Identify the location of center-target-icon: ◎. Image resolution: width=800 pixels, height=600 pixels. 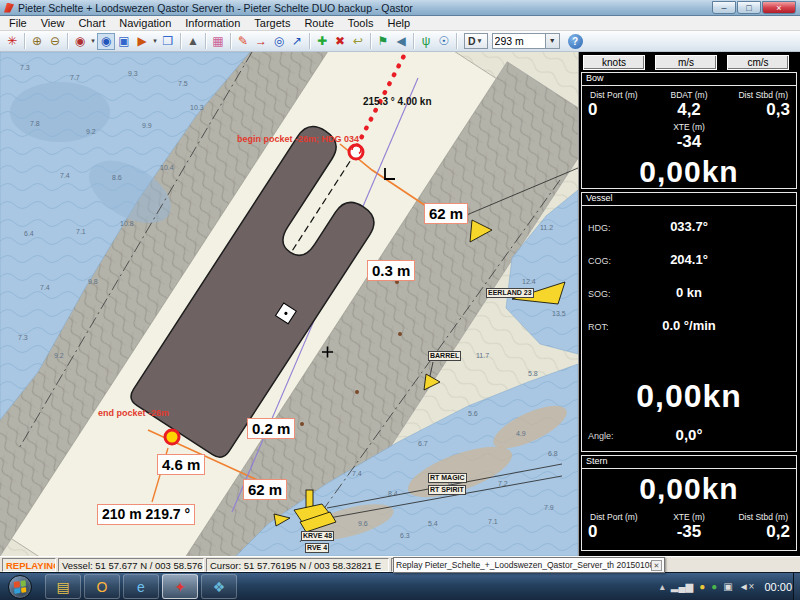
(279, 42).